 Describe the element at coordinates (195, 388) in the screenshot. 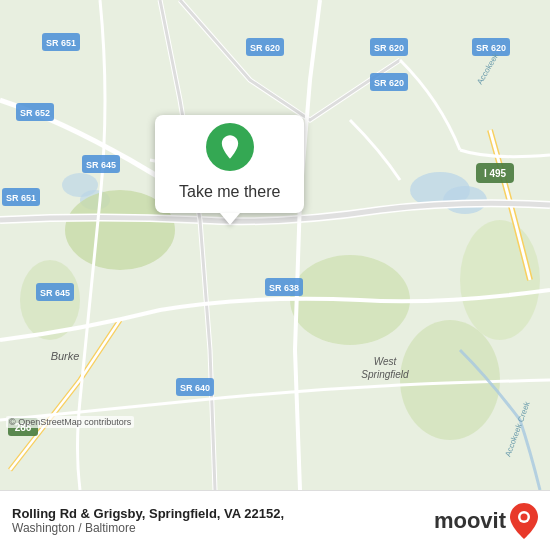

I see `svg-text: SR 640` at that location.